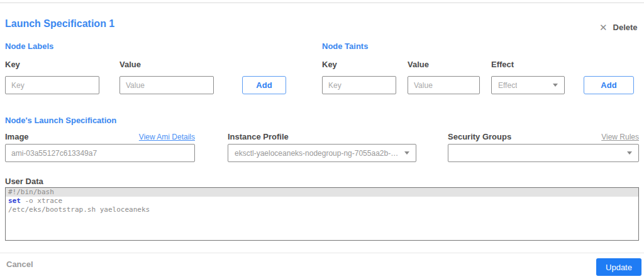 Image resolution: width=644 pixels, height=279 pixels. Describe the element at coordinates (604, 28) in the screenshot. I see `close-icon: ✕` at that location.